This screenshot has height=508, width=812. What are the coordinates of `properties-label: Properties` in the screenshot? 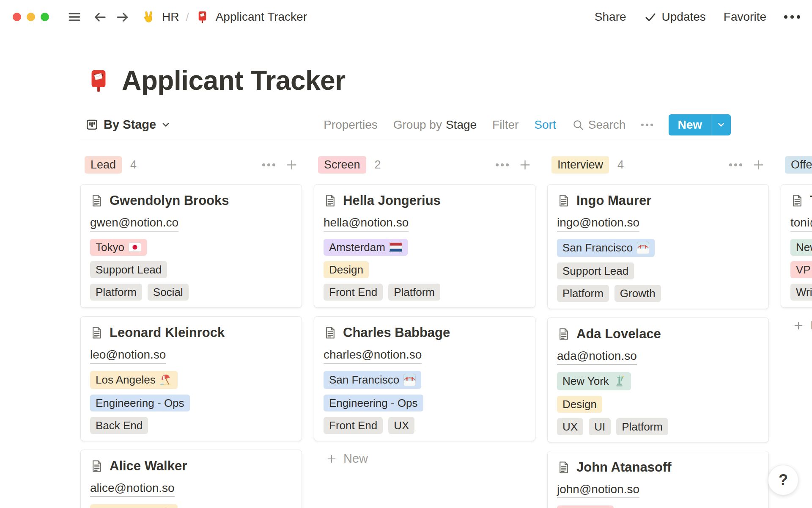 It's located at (351, 125).